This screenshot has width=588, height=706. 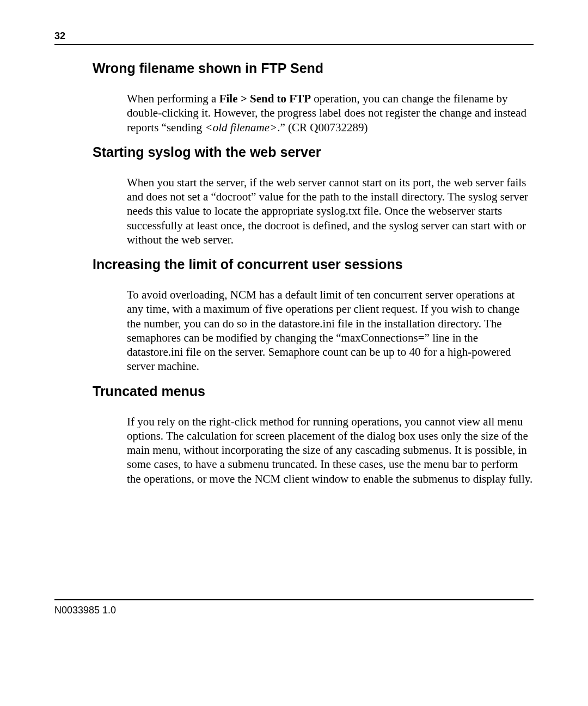 I want to click on heading-concurrent: Increasing the limit of concurrent user …, so click(x=313, y=265).